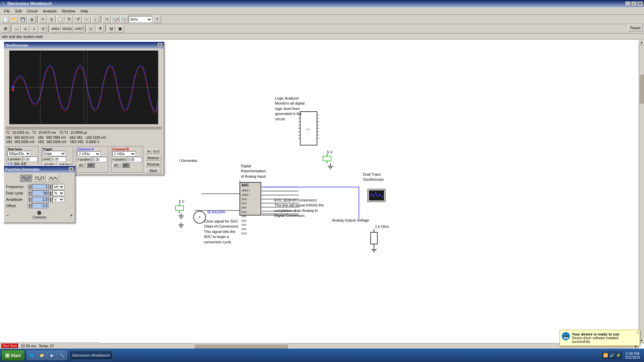  Describe the element at coordinates (58, 159) in the screenshot. I see `trigger-level-input` at that location.